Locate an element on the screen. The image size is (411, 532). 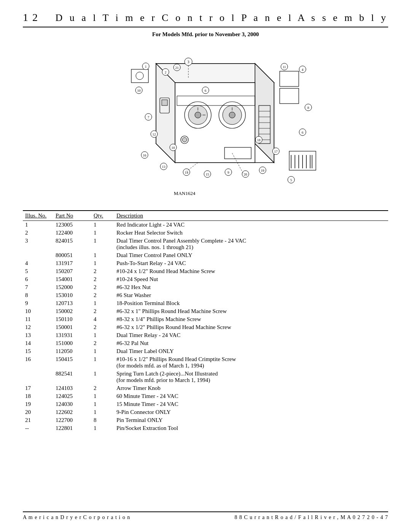
cell-illus: 10 is located at coordinates (38, 312).